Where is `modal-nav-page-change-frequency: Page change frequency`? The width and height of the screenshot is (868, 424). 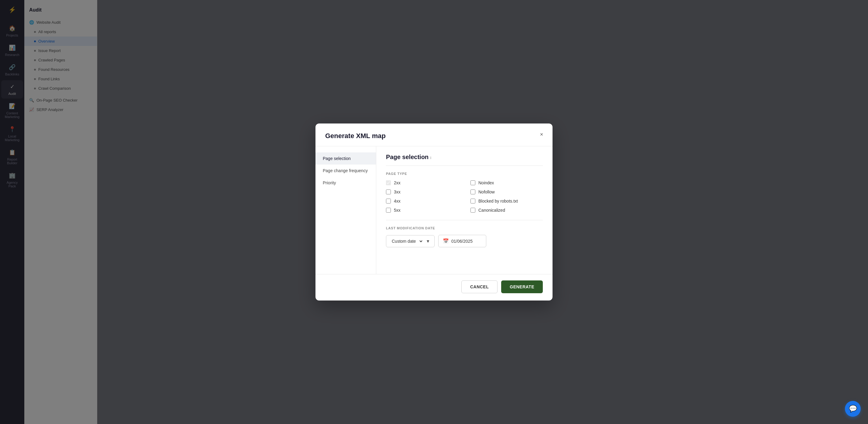 modal-nav-page-change-frequency: Page change frequency is located at coordinates (346, 171).